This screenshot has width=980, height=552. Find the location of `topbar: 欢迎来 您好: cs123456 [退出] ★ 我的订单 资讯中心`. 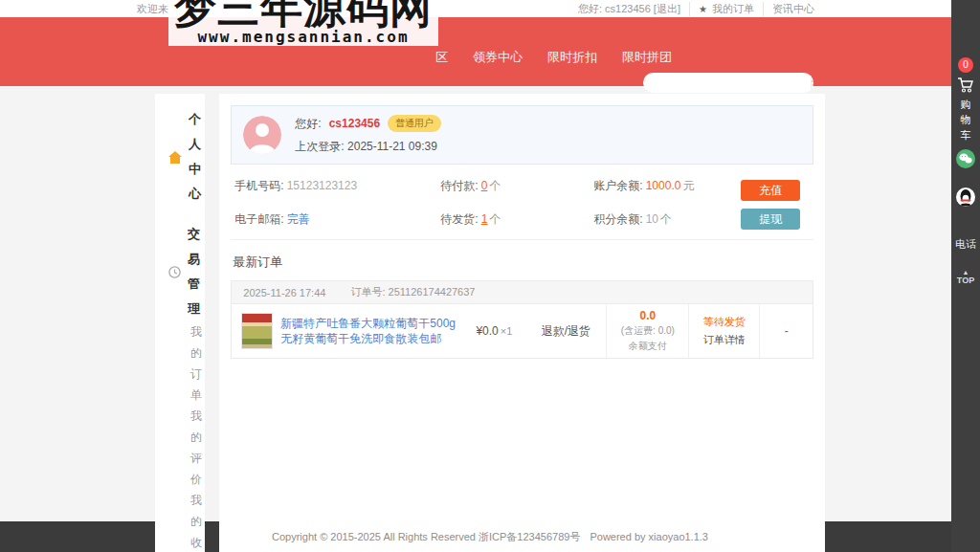

topbar: 欢迎来 您好: cs123456 [退出] ★ 我的订单 资讯中心 is located at coordinates (490, 9).